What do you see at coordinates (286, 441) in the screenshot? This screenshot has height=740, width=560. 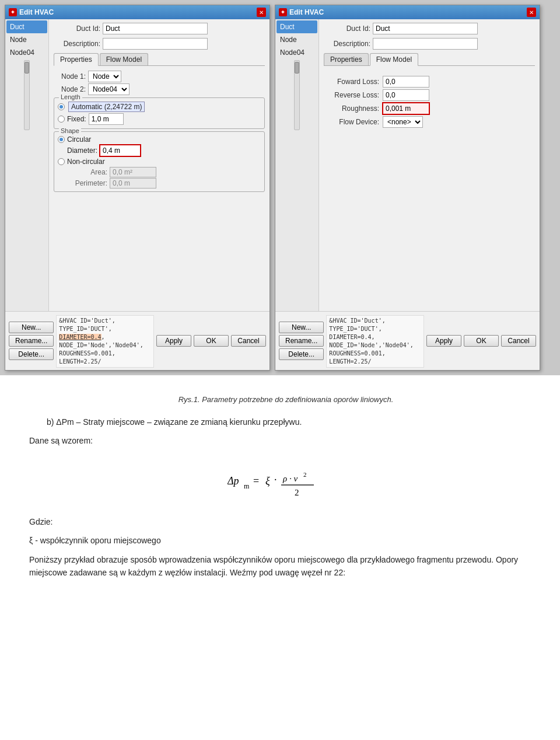 I see `dane-sa-wzorem: Dane są wzorem:` at bounding box center [286, 441].